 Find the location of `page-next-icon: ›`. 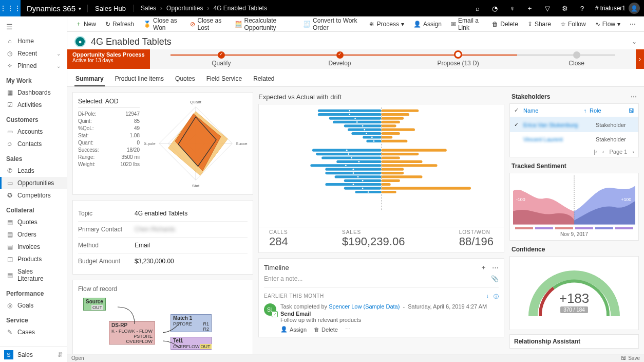

page-next-icon: › is located at coordinates (633, 152).